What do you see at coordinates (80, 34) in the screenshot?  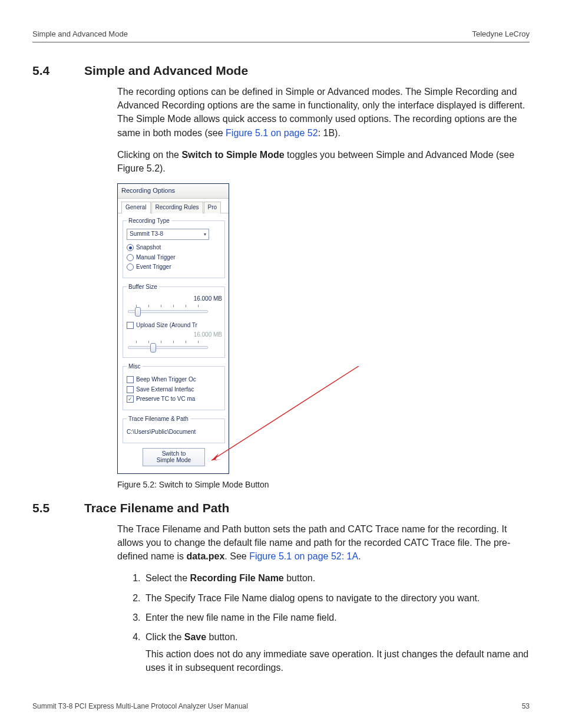 I see `running-head-left: Simple and Advanced Mode` at bounding box center [80, 34].